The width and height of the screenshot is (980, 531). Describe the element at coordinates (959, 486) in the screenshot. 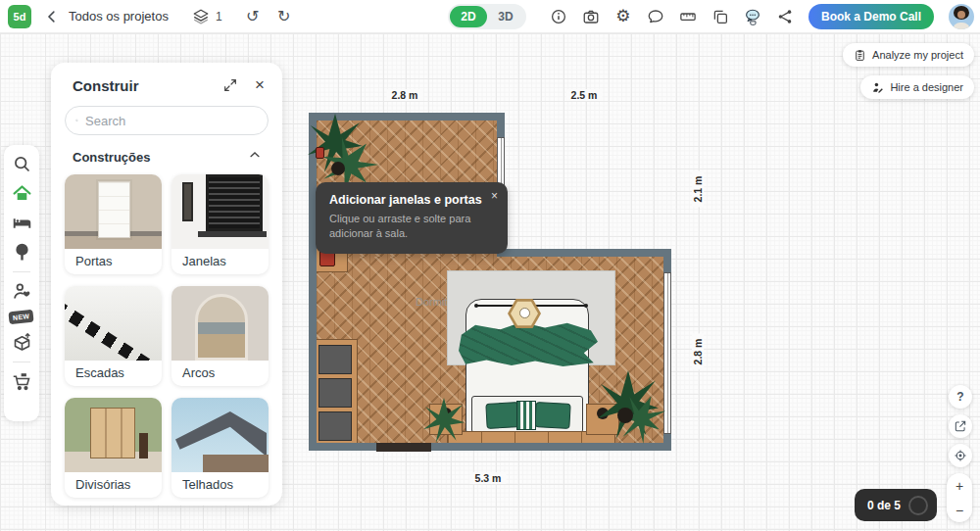

I see `zoom-in-button: +` at that location.